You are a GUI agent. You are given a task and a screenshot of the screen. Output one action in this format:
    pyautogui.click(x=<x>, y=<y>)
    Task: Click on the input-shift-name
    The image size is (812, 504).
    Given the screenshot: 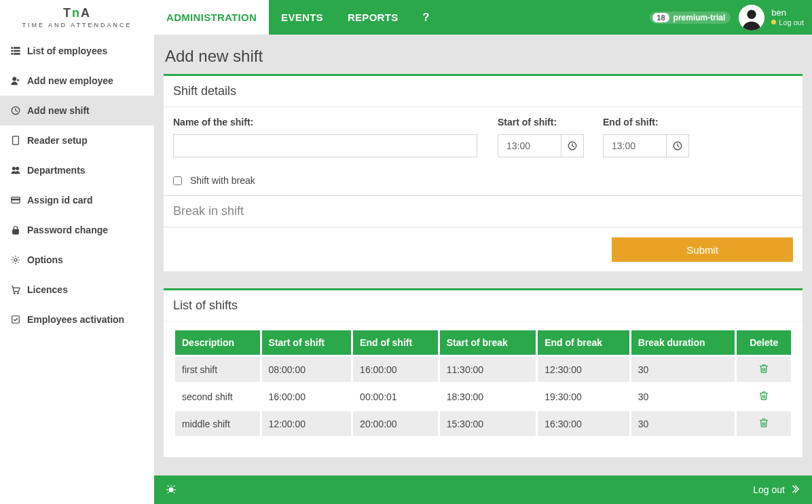 What is the action you would take?
    pyautogui.click(x=325, y=146)
    